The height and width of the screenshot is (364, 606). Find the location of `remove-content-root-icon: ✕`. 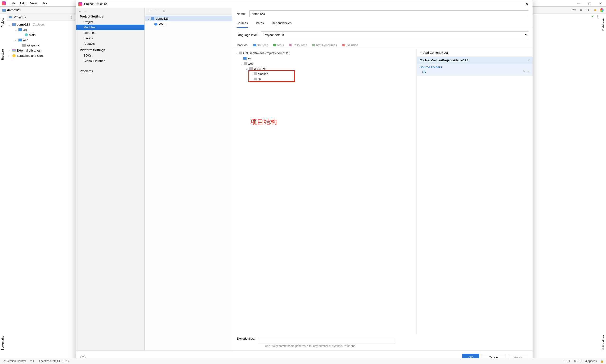

remove-content-root-icon: ✕ is located at coordinates (529, 60).